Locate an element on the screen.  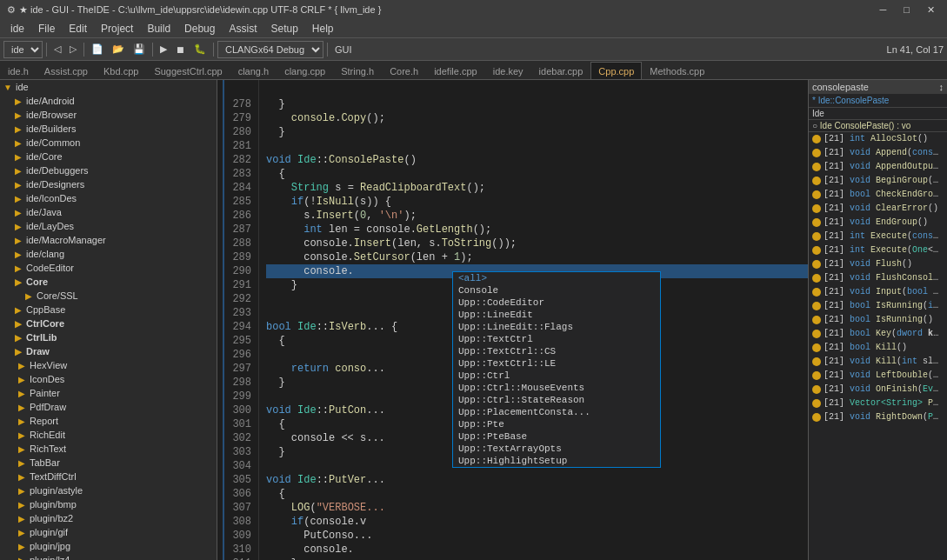
ci-kill1: [21] bool Kill() is located at coordinates (878, 348).